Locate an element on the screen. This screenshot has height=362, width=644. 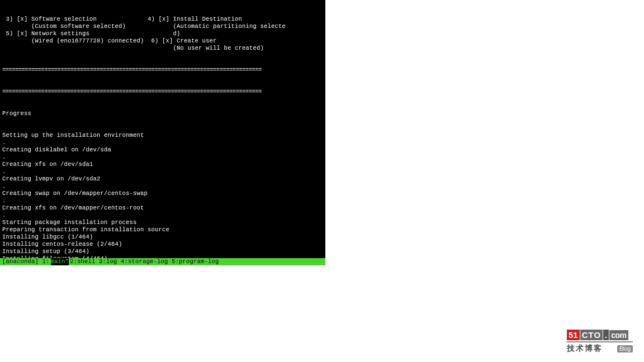
tmux-status-bar: [anaconda] 1:main* 2:shell 3:log 4:stora… is located at coordinates (163, 261).